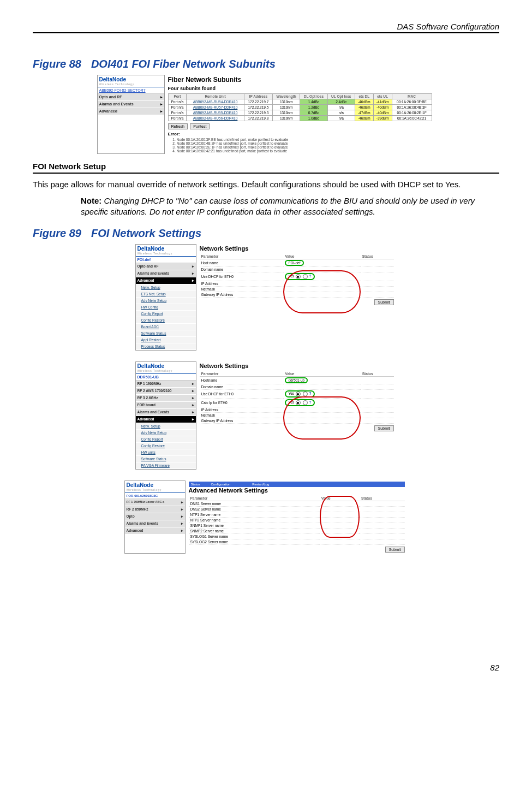 Image resolution: width=532 pixels, height=801 pixels. What do you see at coordinates (300, 102) in the screenshot?
I see `table-row: Port n/aABB092-MB-RU54-DDR410172.22.219.…` at bounding box center [300, 102].